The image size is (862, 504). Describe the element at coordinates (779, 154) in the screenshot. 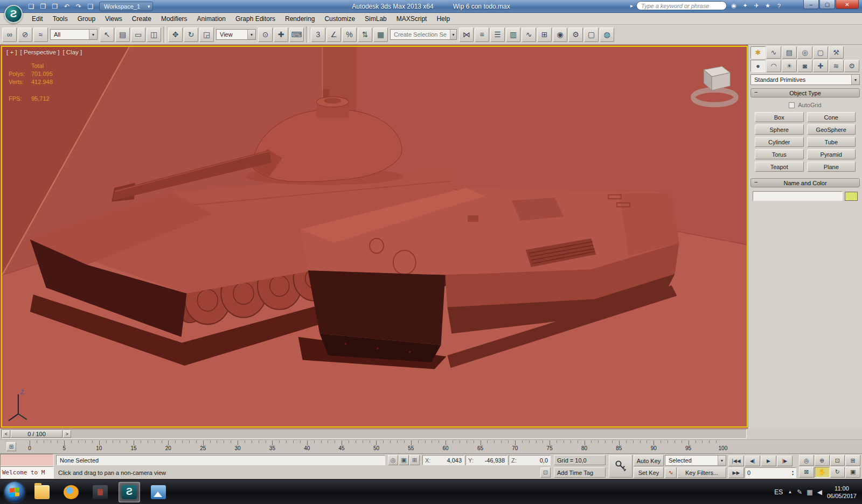

I see `torus-button: Torus` at that location.